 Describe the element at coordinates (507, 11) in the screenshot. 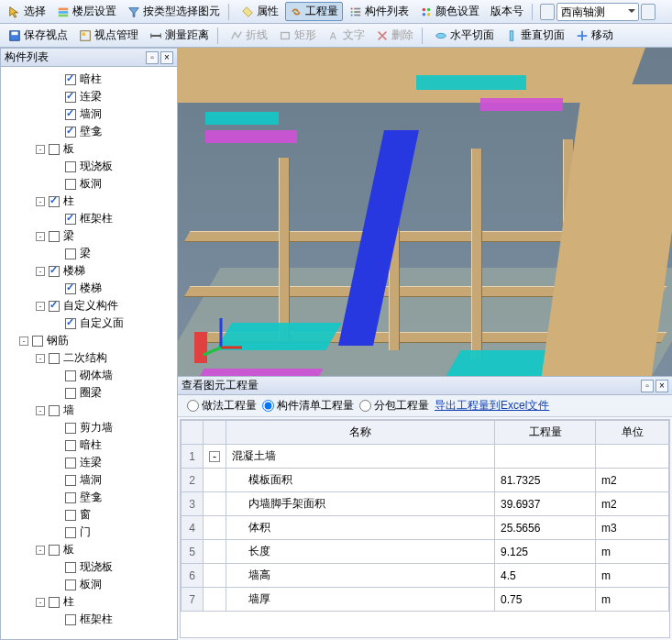

I see `version-button: 版本号` at that location.